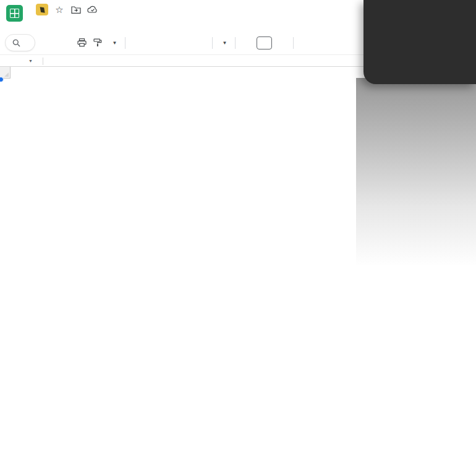 The width and height of the screenshot is (476, 454). What do you see at coordinates (16, 43) in the screenshot?
I see `search-icon` at bounding box center [16, 43].